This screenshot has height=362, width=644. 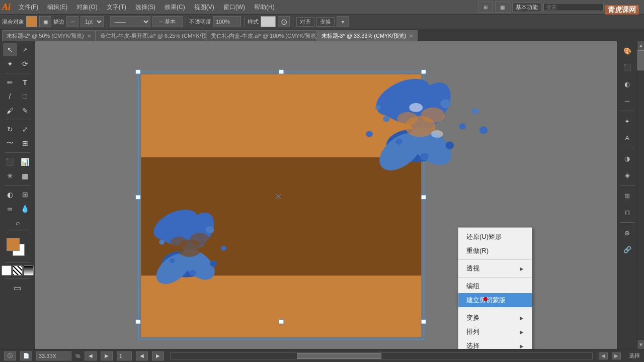 What do you see at coordinates (627, 233) in the screenshot?
I see `right-panel-btn-10: ⊕` at bounding box center [627, 233].